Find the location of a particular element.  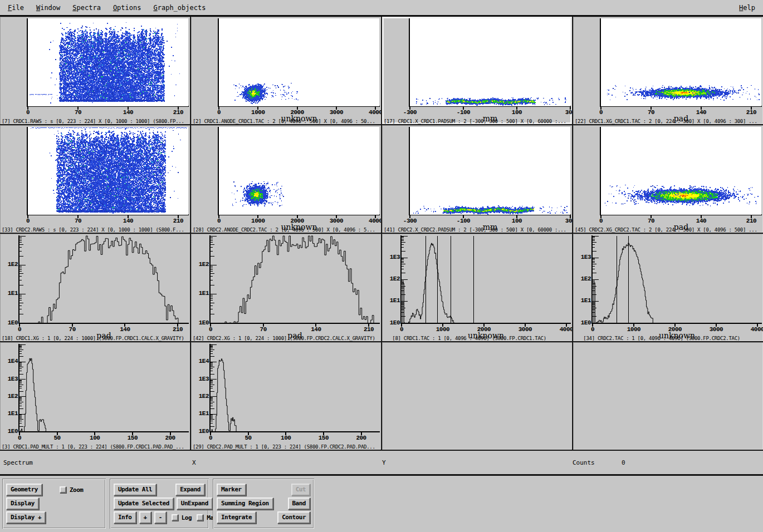

x-tick-label: 150 is located at coordinates (133, 438).